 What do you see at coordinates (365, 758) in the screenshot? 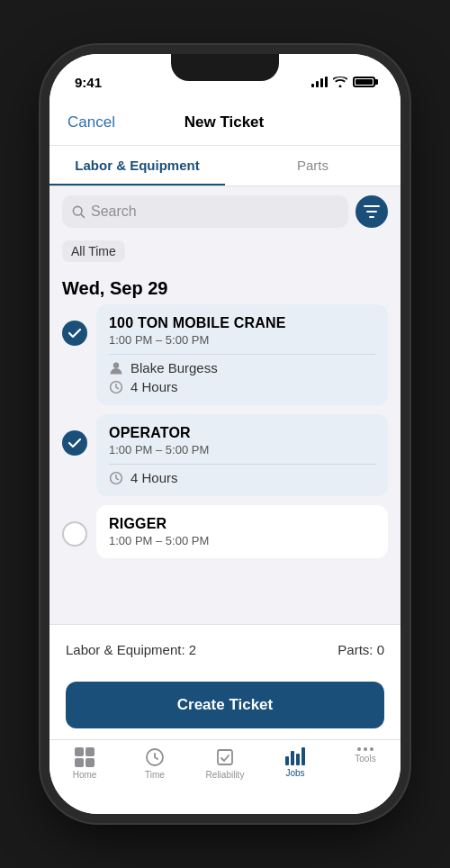
I see `nav-label-tools: Tools` at bounding box center [365, 758].